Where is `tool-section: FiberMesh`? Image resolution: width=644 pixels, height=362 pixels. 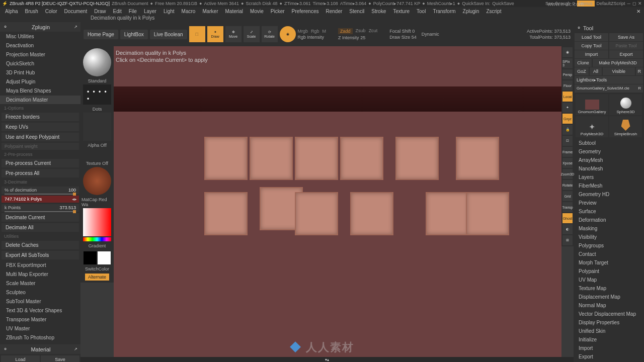 tool-section: FiberMesh is located at coordinates (609, 186).